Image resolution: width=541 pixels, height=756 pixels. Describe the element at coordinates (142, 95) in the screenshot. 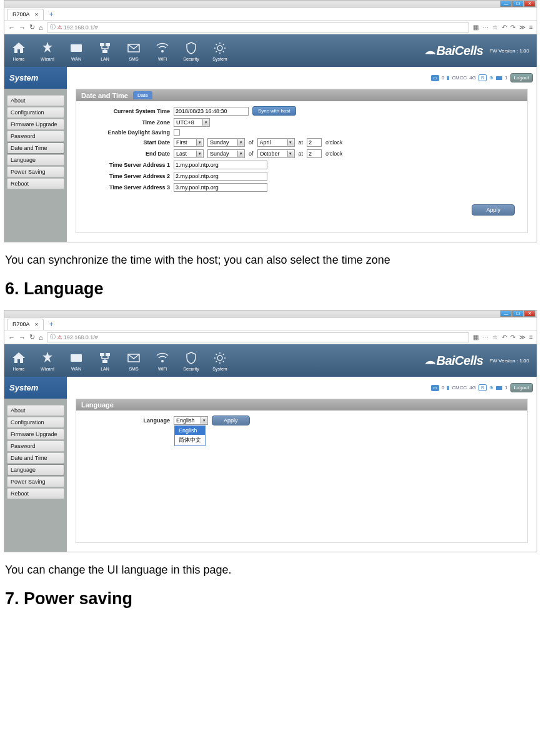

I see `panel-tab-date: Date` at that location.